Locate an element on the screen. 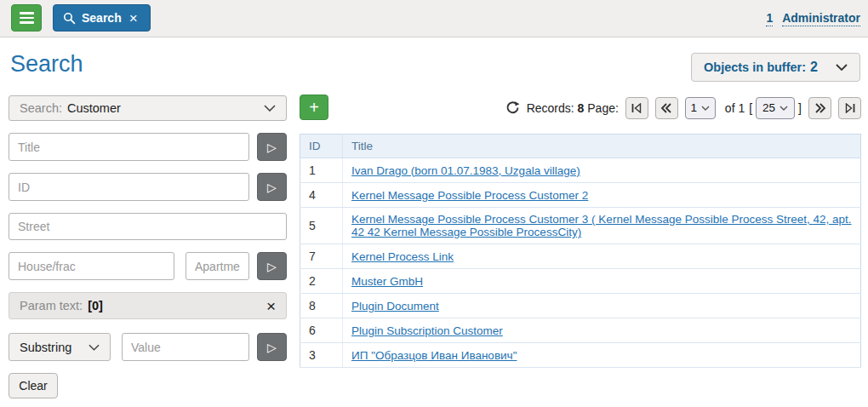 The height and width of the screenshot is (407, 868). double-chevron-left-icon is located at coordinates (666, 108).